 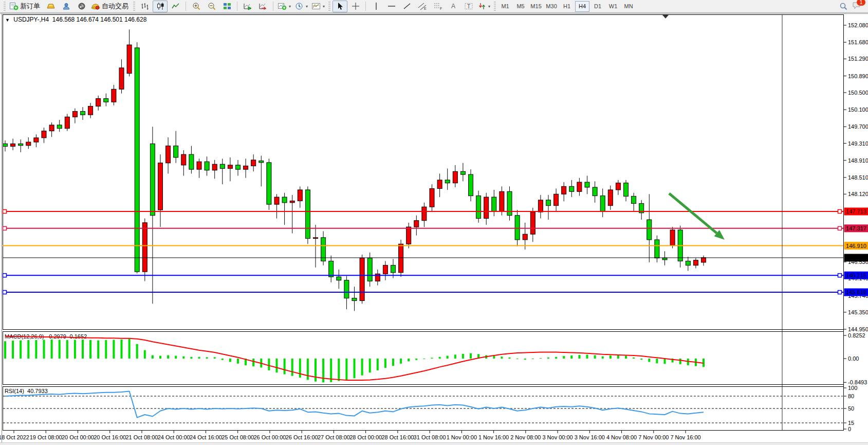 What do you see at coordinates (849, 429) in the screenshot?
I see `rsi-tick-label: 0` at bounding box center [849, 429].